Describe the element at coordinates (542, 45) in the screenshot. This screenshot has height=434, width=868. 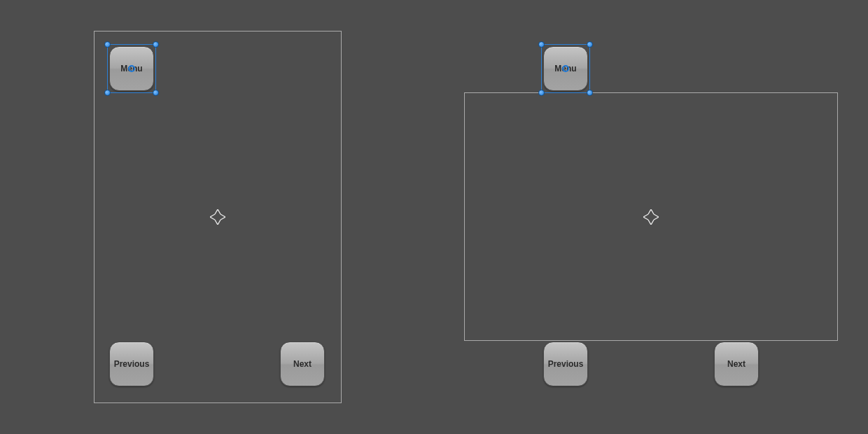
I see `resize-handle-tl` at that location.